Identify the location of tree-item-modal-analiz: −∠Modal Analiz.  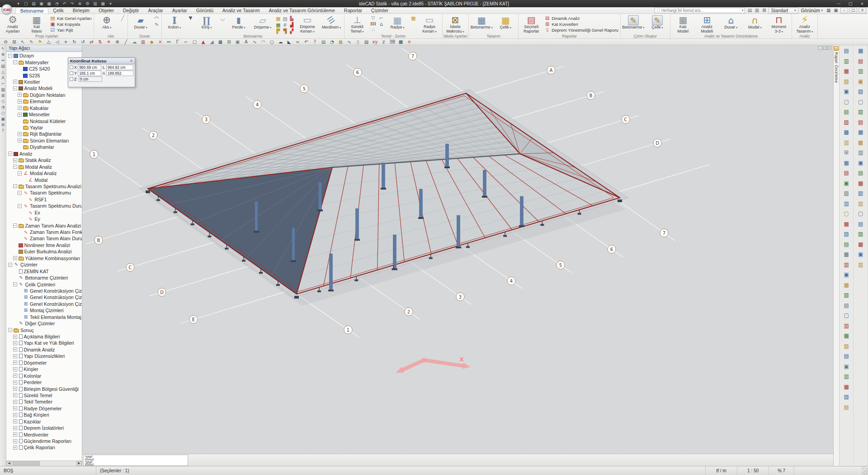
(44, 173).